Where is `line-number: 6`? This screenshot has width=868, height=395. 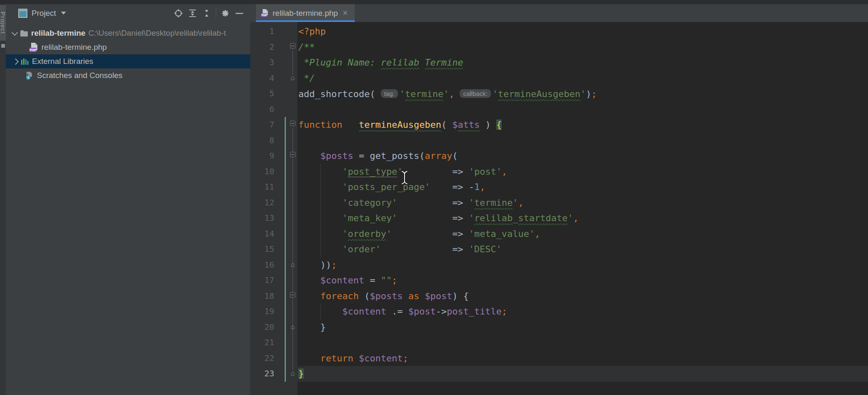
line-number: 6 is located at coordinates (262, 110).